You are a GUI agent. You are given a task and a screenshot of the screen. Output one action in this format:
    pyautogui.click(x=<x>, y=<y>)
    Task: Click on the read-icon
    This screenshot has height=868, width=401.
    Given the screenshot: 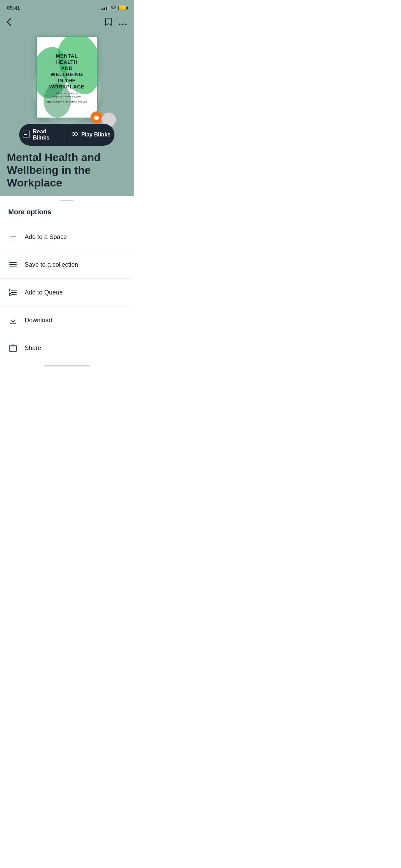 What is the action you would take?
    pyautogui.click(x=26, y=135)
    